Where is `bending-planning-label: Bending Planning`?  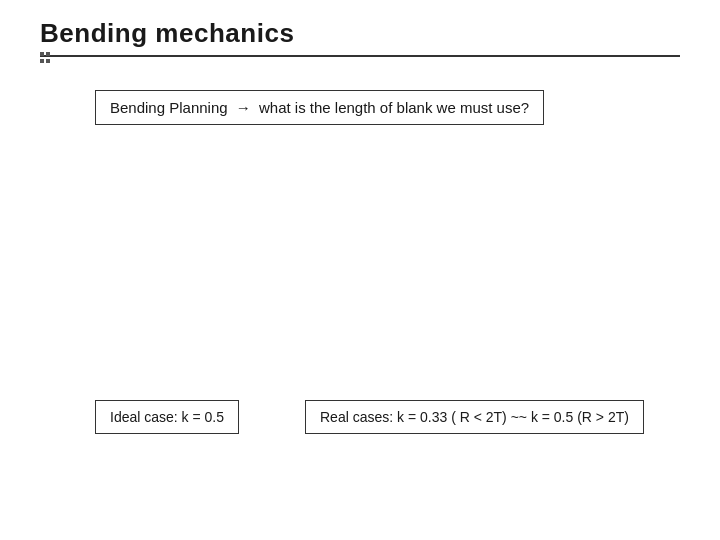 bending-planning-label: Bending Planning is located at coordinates (169, 108).